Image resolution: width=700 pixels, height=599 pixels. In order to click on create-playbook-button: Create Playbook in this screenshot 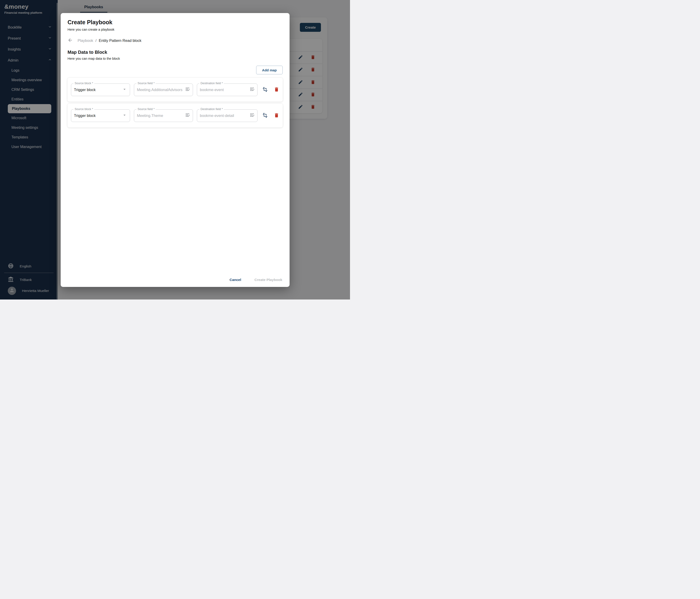, I will do `click(268, 280)`.